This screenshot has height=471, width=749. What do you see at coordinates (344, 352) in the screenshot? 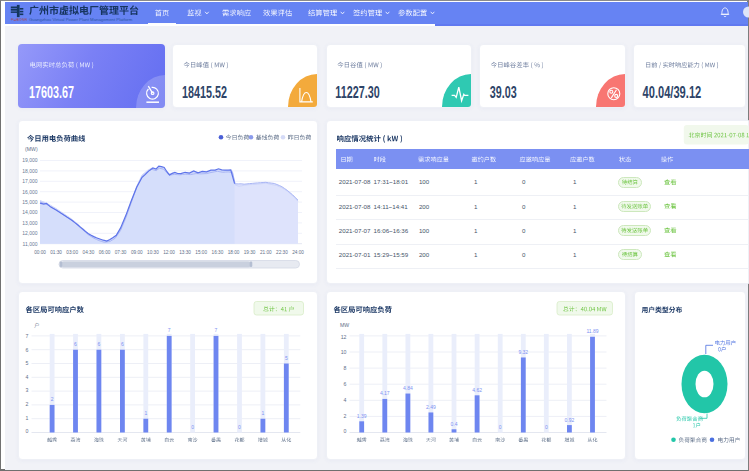
I see `svg-text: 10` at bounding box center [344, 352].